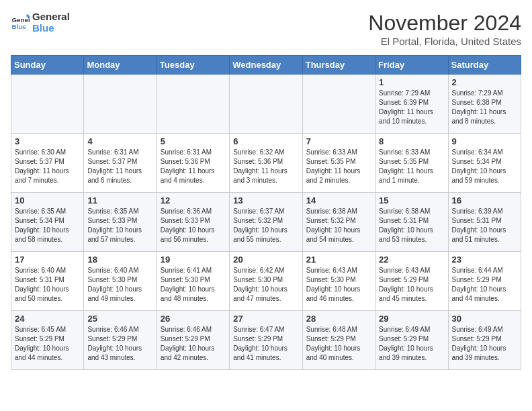 This screenshot has height=411, width=532. I want to click on day-info: Sunrise: 6:30 AM Sunset: 5:37 PM Dayligh…, so click(47, 167).